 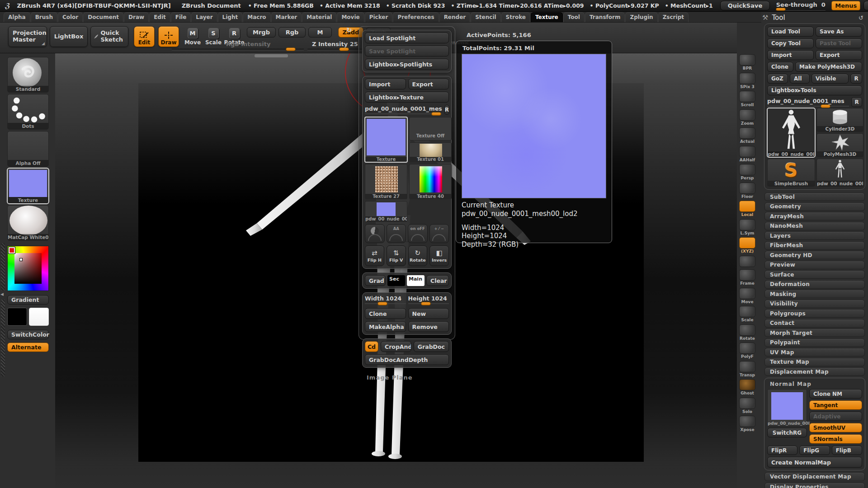 I want to click on right-shelf-button: Scroll, so click(x=747, y=99).